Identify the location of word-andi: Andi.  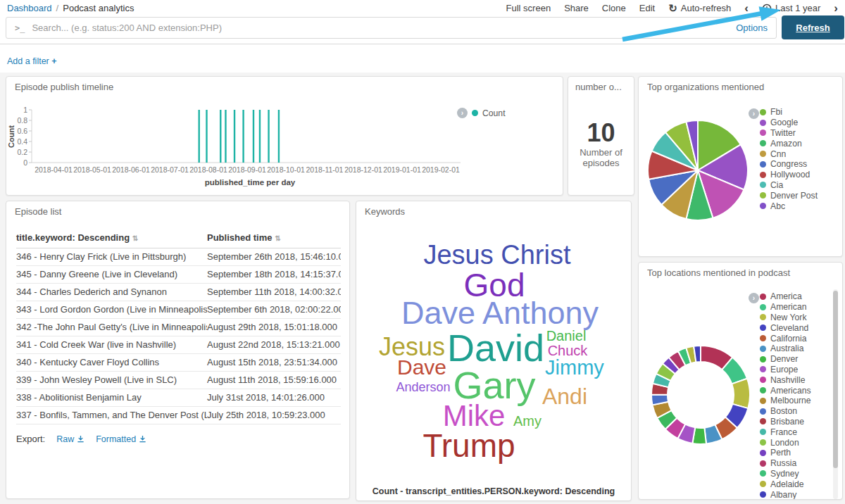
(565, 396).